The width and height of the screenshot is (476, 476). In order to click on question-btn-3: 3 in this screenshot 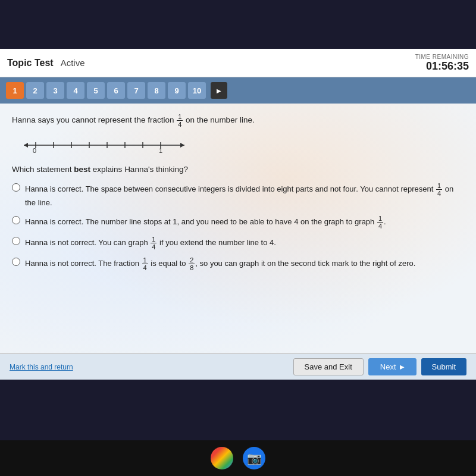, I will do `click(55, 90)`.